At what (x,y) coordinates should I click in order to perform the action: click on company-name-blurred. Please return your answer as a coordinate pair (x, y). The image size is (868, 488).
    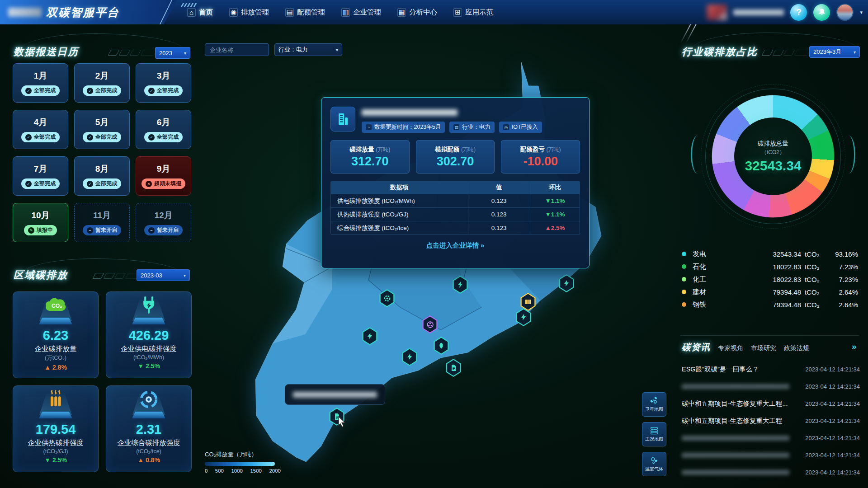
    Looking at the image, I should click on (410, 113).